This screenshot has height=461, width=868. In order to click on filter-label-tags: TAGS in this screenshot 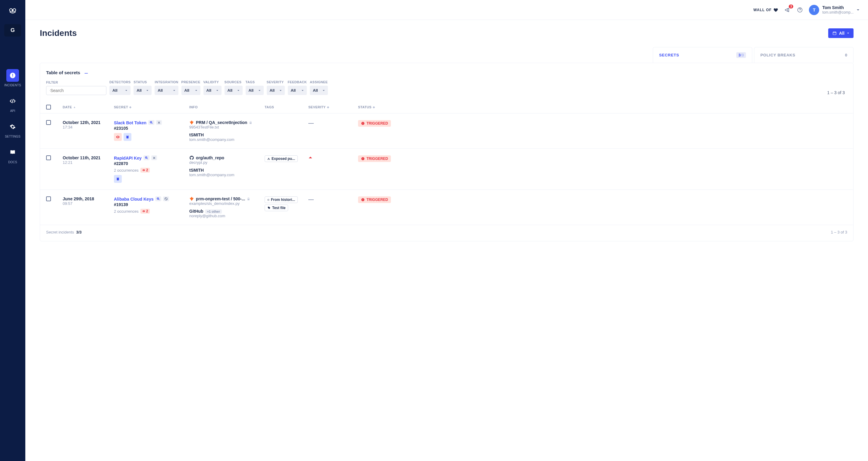, I will do `click(255, 82)`.